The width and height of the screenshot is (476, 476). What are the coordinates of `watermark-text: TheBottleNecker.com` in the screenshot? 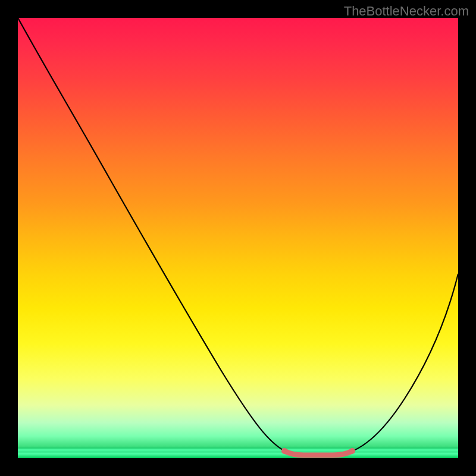 It's located at (406, 11).